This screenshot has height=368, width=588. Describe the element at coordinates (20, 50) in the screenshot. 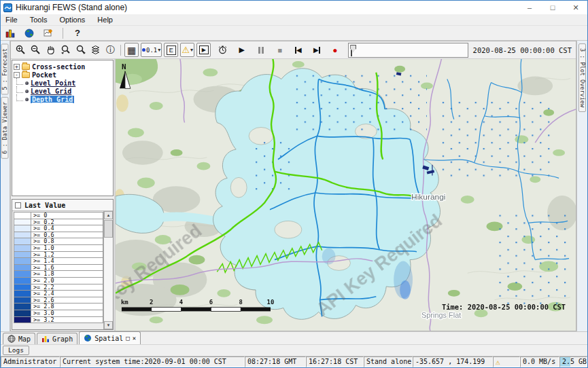

I see `zoom-in-icon` at that location.